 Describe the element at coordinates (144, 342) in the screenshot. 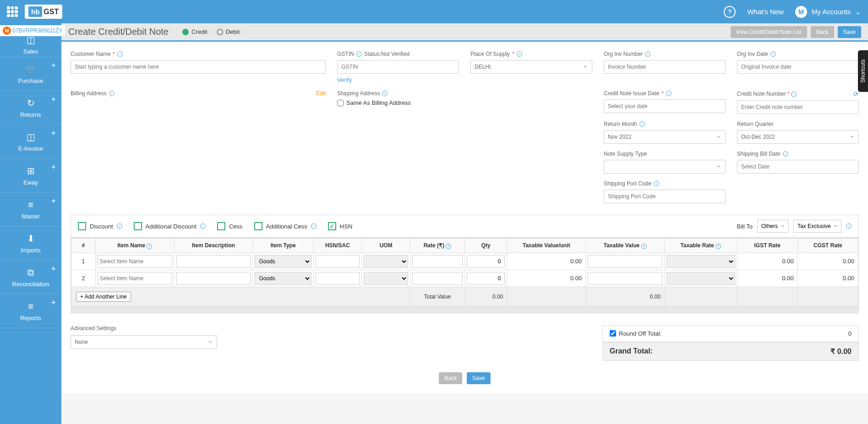

I see `advanced-settings-select: None` at that location.